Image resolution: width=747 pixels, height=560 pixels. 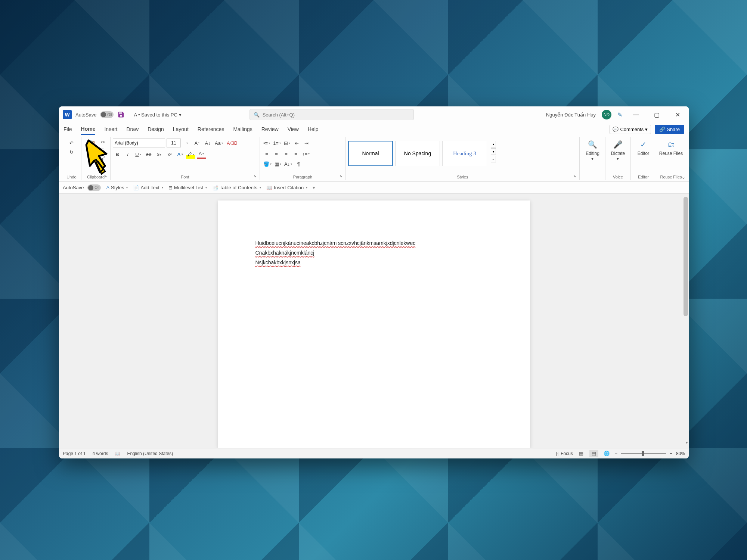 I want to click on strikethrough-button: ab, so click(x=149, y=154).